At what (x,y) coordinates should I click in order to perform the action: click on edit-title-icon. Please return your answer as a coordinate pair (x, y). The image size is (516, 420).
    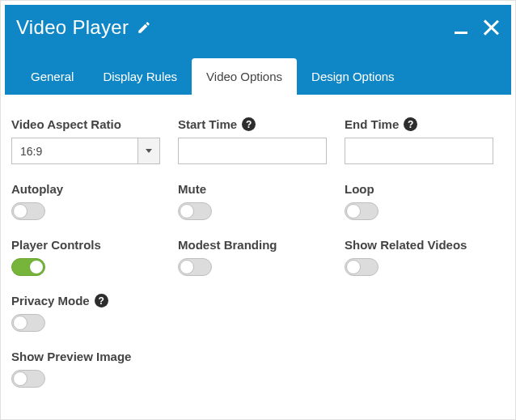
    Looking at the image, I should click on (144, 28).